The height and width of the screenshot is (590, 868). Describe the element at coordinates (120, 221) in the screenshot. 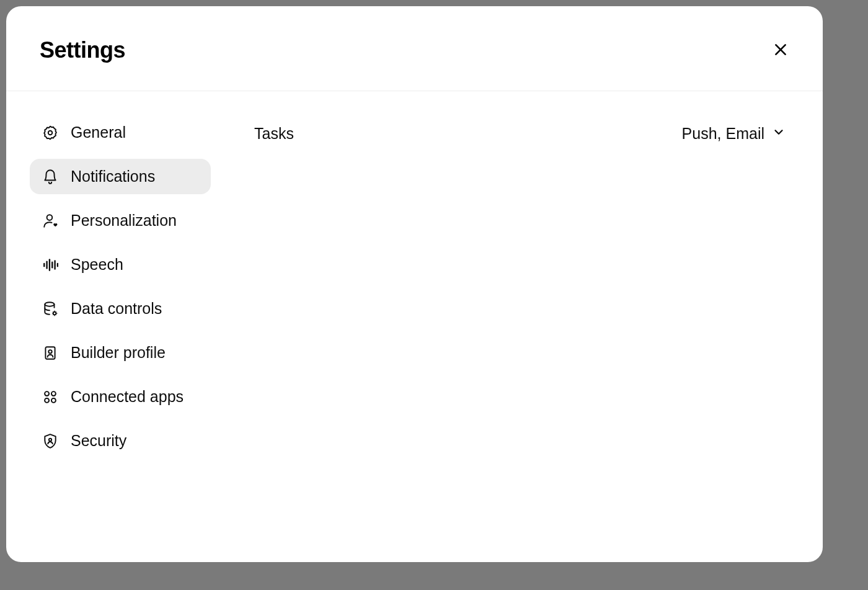

I see `sidebar-item-personalization: Personalization` at that location.